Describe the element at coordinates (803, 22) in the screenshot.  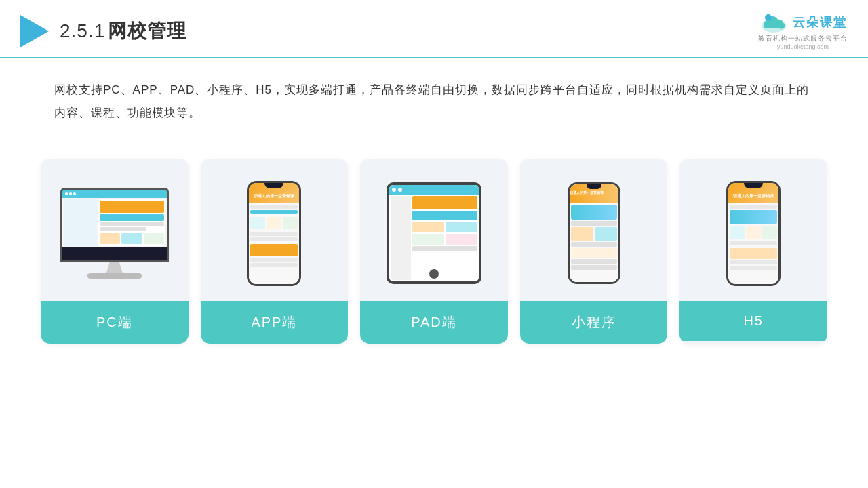
I see `logo-cloud: 云朵课堂` at that location.